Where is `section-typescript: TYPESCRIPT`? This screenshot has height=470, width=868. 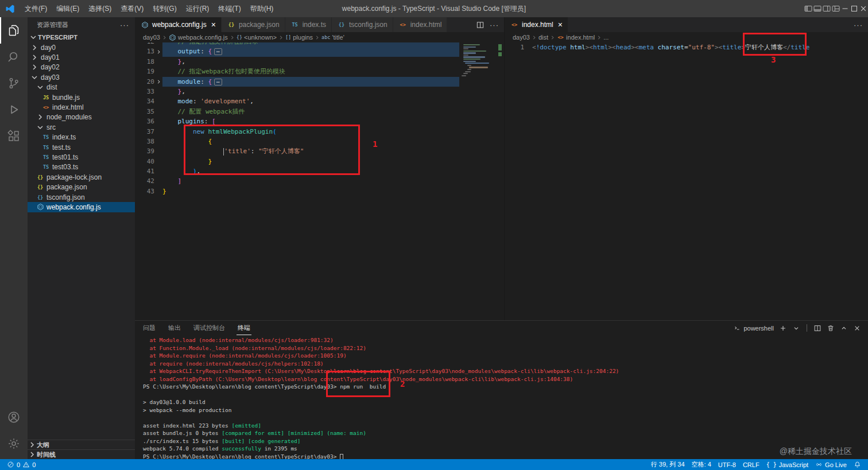
section-typescript: TYPESCRIPT is located at coordinates (82, 37).